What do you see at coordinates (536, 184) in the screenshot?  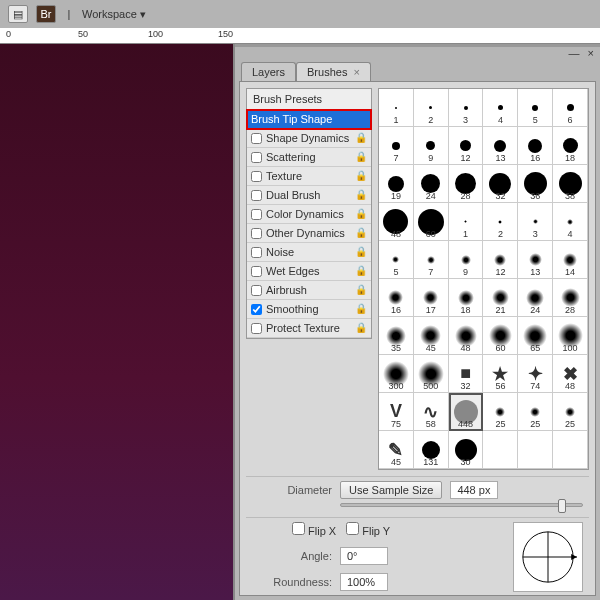 I see `brush-cell: 36` at bounding box center [536, 184].